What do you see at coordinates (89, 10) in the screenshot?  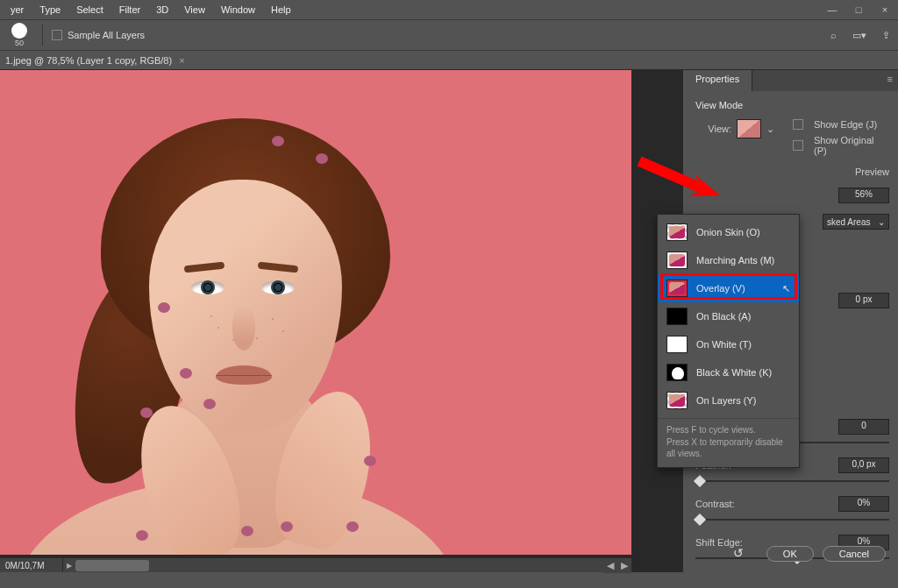 I see `menu-select: Select` at bounding box center [89, 10].